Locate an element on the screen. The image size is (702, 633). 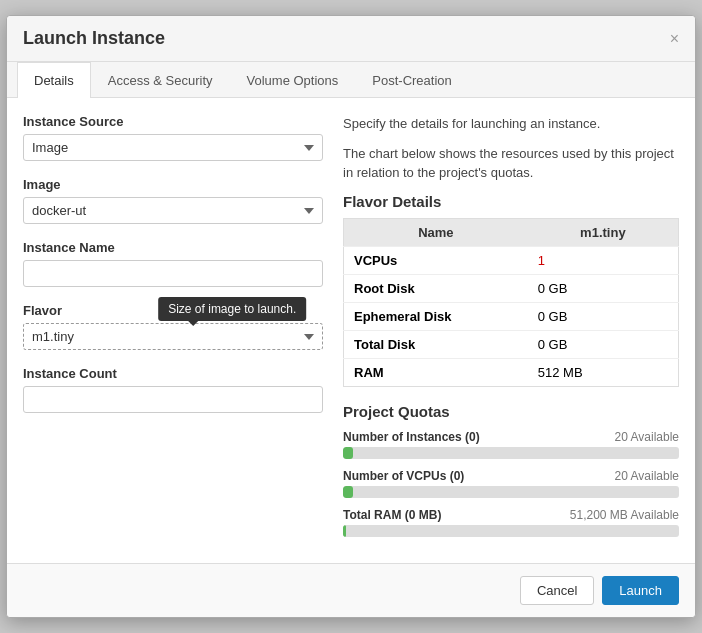
flavor-table-row: Root Disk0 GB is located at coordinates (512, 288).